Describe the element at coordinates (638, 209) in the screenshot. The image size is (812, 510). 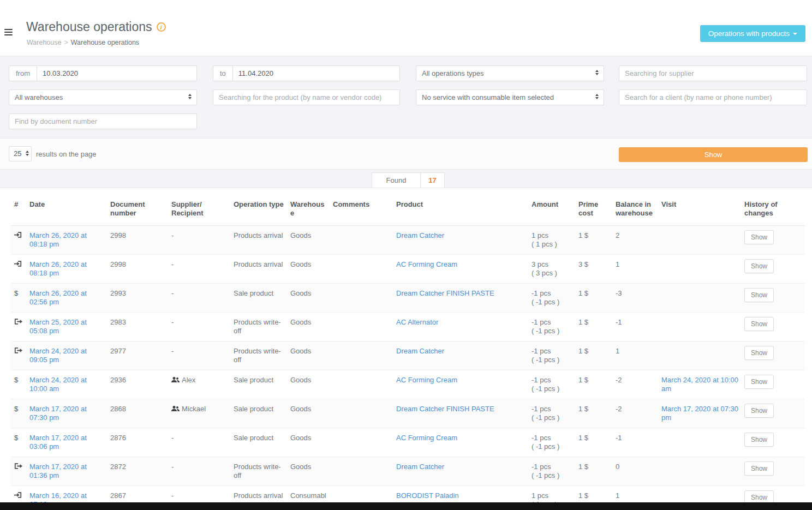
I see `col-header-balance: Balance in warehouse` at that location.